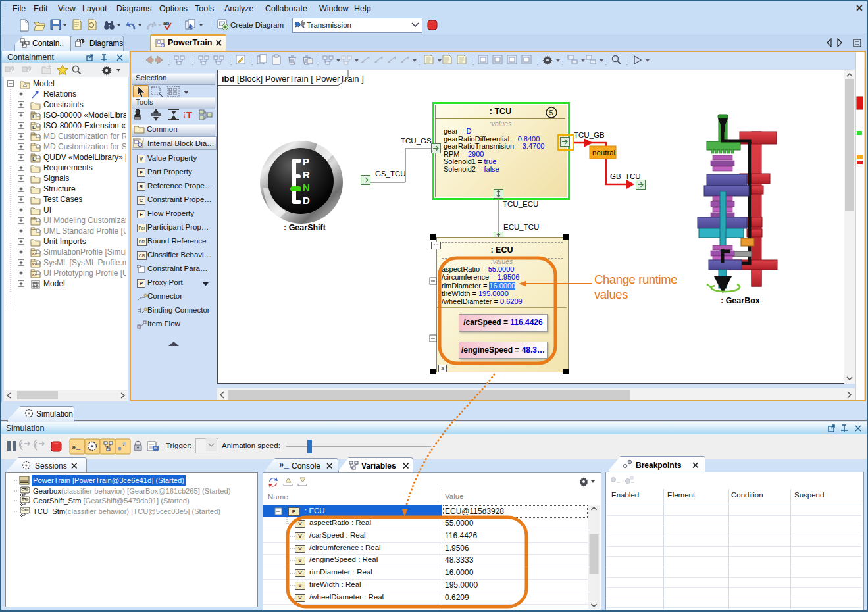  What do you see at coordinates (166, 24) in the screenshot?
I see `svg-text: ab` at bounding box center [166, 24].